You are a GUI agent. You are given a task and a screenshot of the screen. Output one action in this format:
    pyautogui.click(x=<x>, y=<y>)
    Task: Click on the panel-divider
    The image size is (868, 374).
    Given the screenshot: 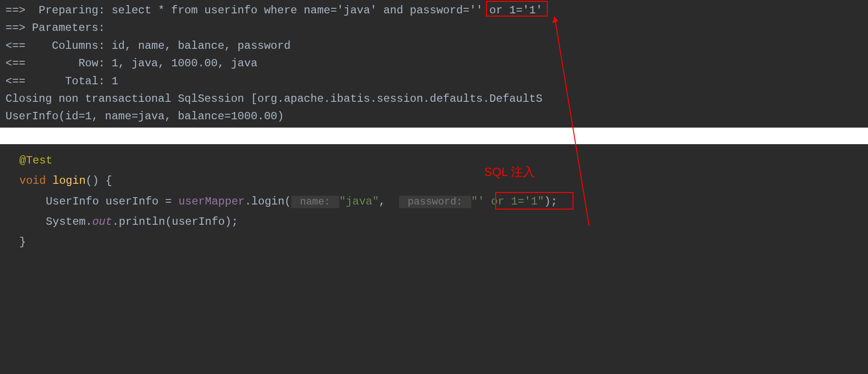 What is the action you would take?
    pyautogui.click(x=434, y=136)
    